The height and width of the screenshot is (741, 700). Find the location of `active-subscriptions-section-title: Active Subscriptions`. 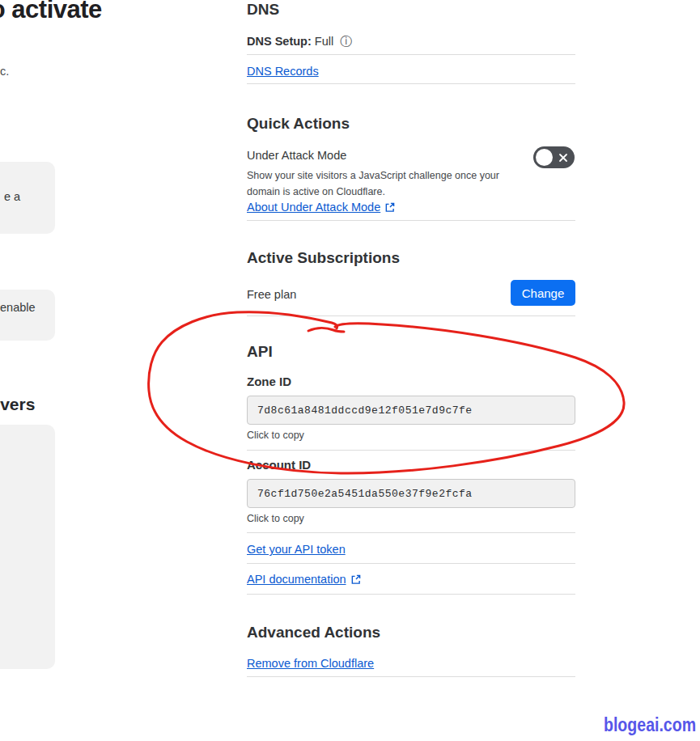

active-subscriptions-section-title: Active Subscriptions is located at coordinates (324, 258).